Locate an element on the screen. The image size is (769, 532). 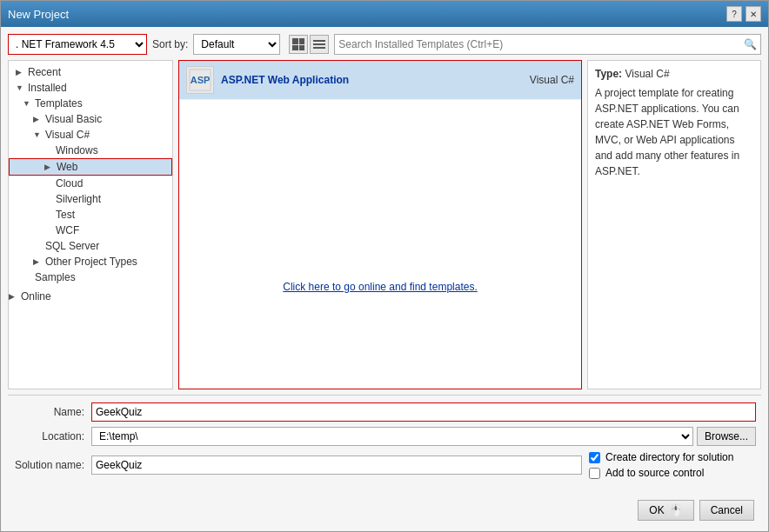
sidebar-item-label: SQL Server is located at coordinates (72, 246).